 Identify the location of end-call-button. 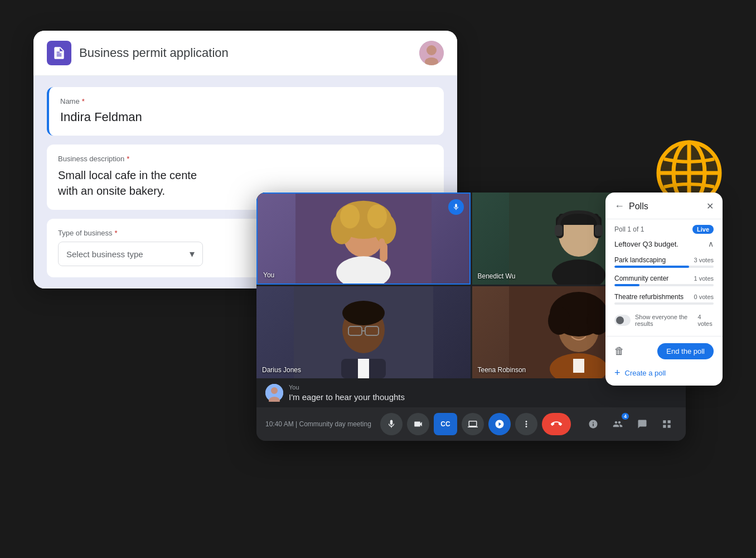
(556, 424).